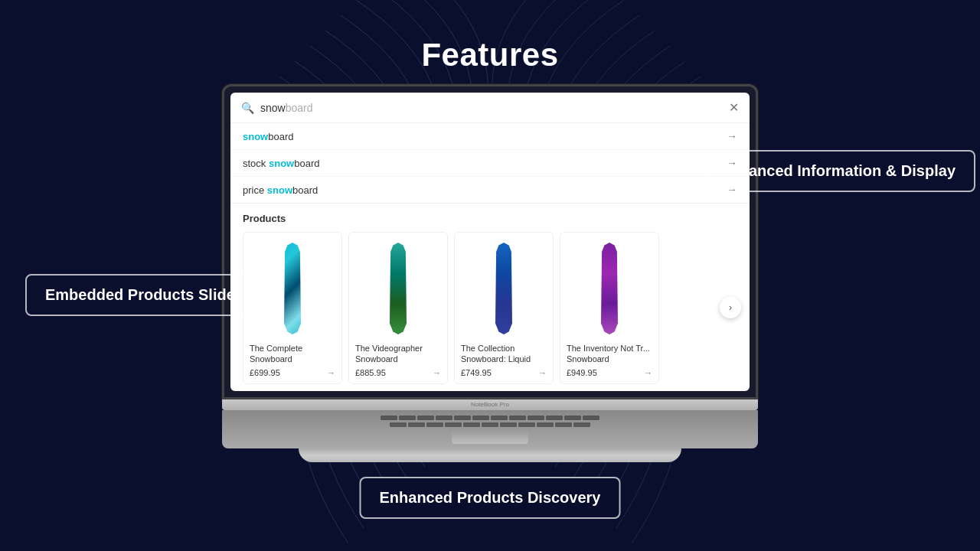 This screenshot has height=551, width=980. I want to click on suggestion-item: stock snowboard →, so click(490, 164).